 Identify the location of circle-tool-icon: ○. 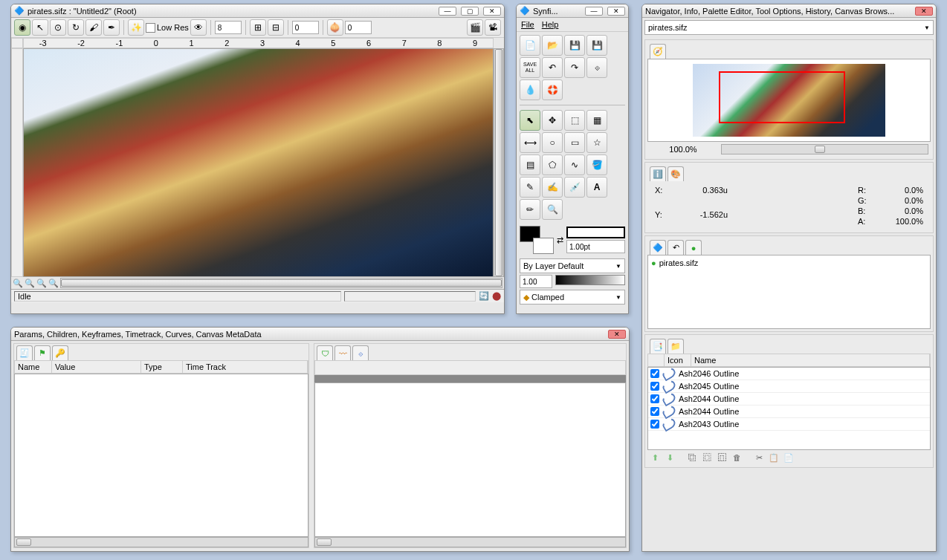
(552, 143).